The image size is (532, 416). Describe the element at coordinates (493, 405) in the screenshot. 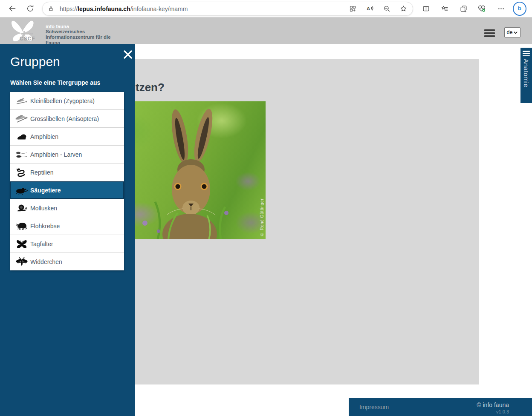

I see `copyright-link: © info fauna` at that location.